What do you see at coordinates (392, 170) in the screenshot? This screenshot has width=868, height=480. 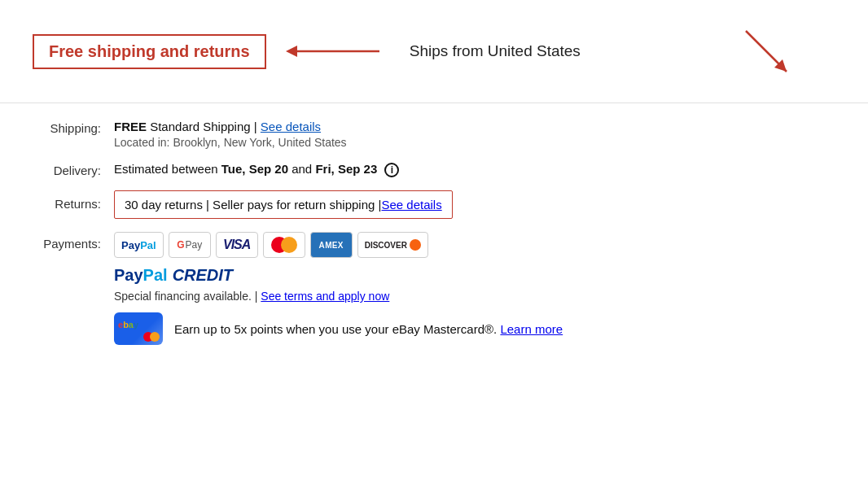 I see `info-icon: i` at bounding box center [392, 170].